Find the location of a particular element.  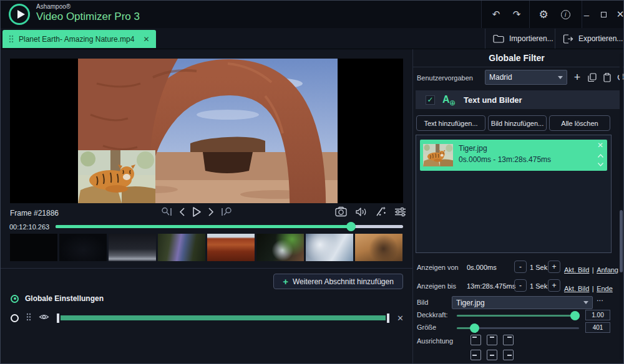

info-icon: i is located at coordinates (565, 14).